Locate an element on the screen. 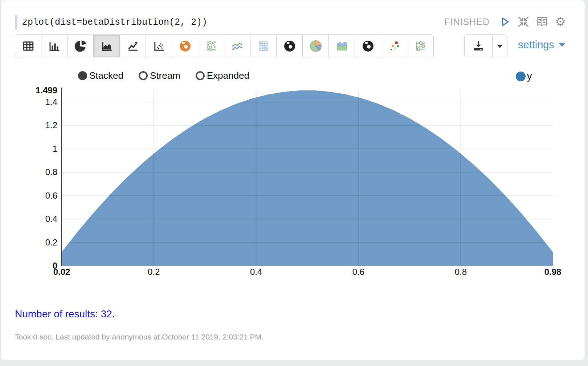  paragraph-settings-button: ⚙ is located at coordinates (560, 22).